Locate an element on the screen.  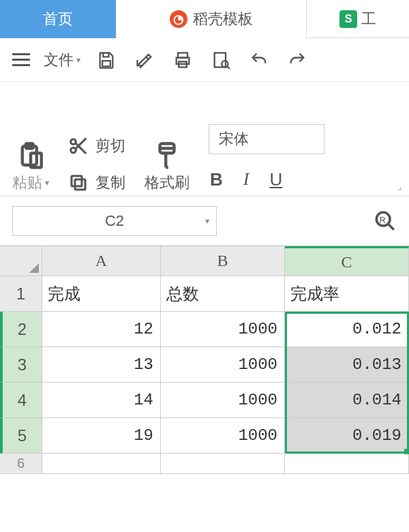
undo-button is located at coordinates (259, 60).